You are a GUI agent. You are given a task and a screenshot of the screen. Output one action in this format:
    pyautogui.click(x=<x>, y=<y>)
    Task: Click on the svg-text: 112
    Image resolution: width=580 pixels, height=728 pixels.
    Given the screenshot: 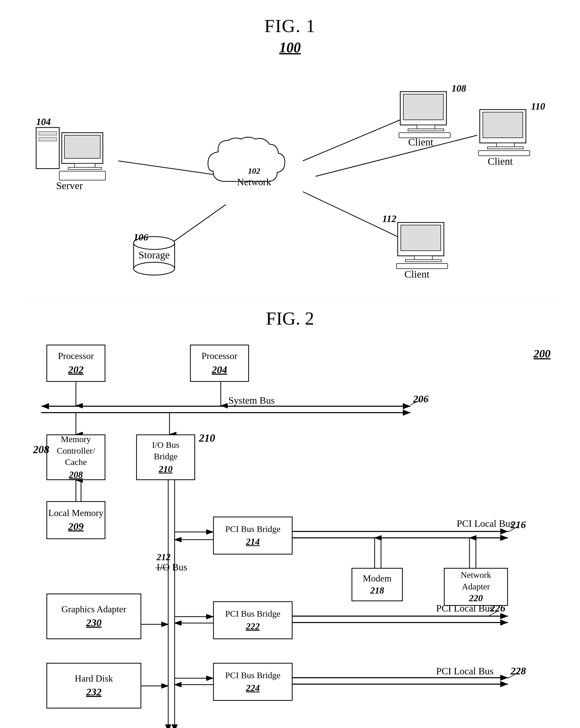 What is the action you would take?
    pyautogui.click(x=389, y=219)
    